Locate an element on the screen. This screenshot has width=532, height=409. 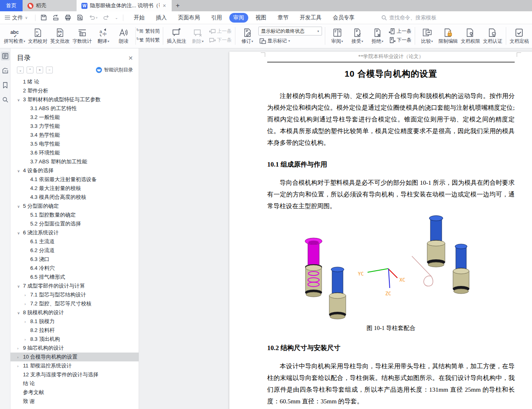
next-change-button: 下一条 is located at coordinates (400, 40).